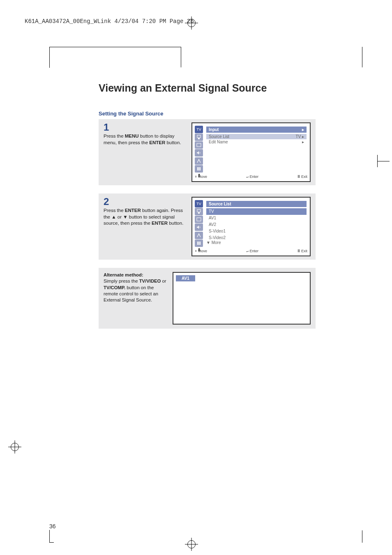 Image resolution: width=392 pixels, height=555 pixels. What do you see at coordinates (214, 242) in the screenshot?
I see `osd-more-indicator: ▼ More` at bounding box center [214, 242].